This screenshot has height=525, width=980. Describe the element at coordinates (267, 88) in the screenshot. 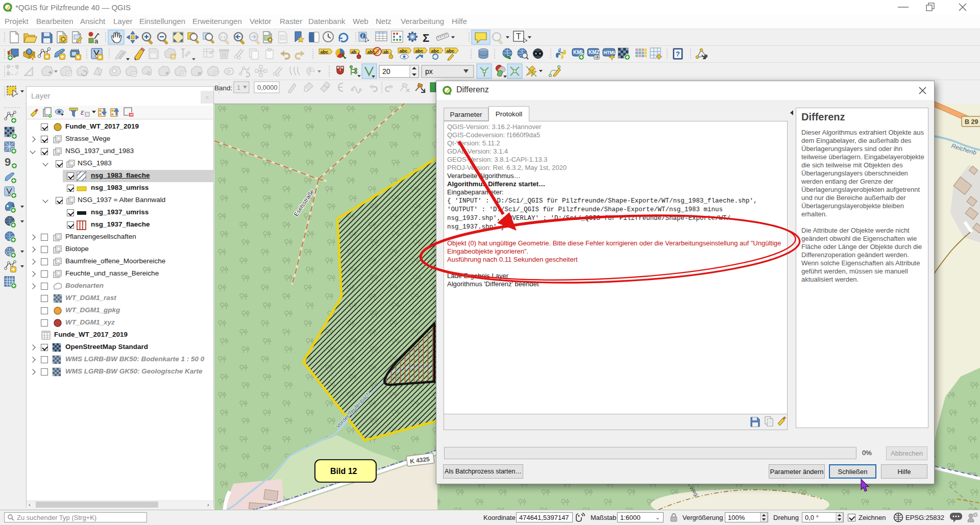

I see `svg-text: 0,0000` at that location.